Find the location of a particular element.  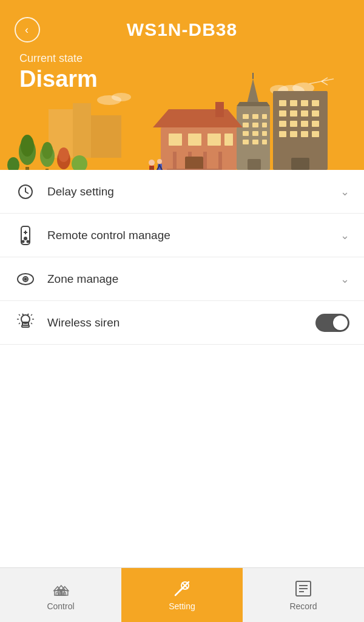

toggle-knob is located at coordinates (340, 323).